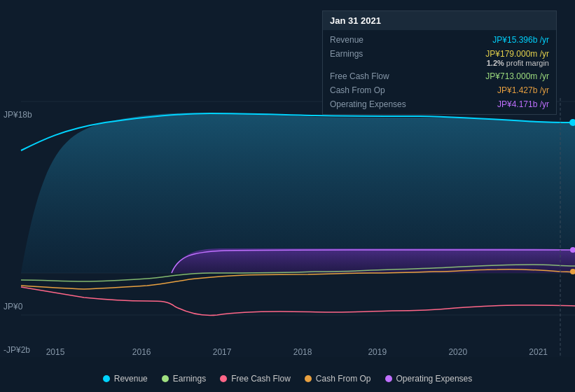  Describe the element at coordinates (106, 379) in the screenshot. I see `legend-dot-revenue` at that location.